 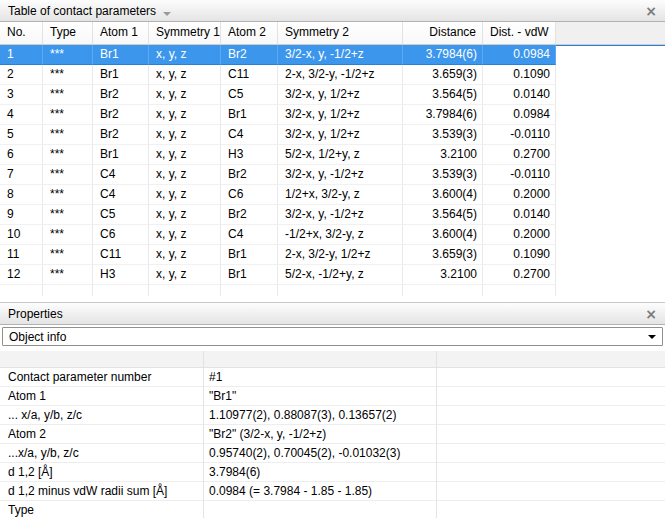 What do you see at coordinates (121, 235) in the screenshot?
I see `cell-atom1: C6` at bounding box center [121, 235].